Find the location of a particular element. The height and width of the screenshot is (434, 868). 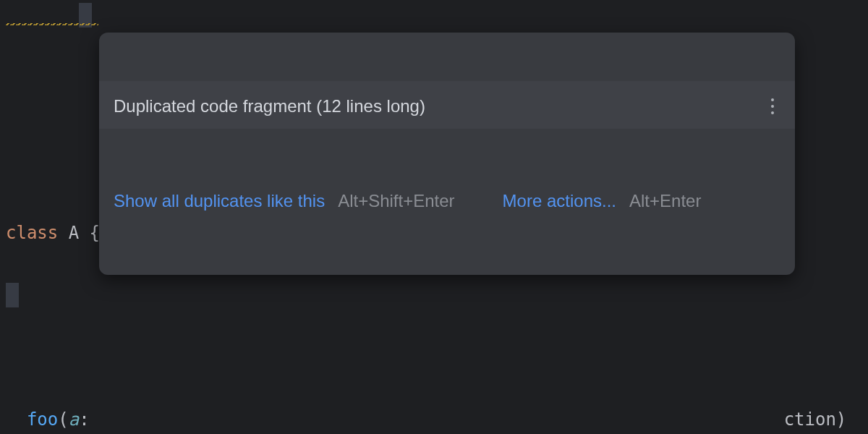

tooltip-header: Duplicated code fragment (12 lines long) is located at coordinates (447, 105).